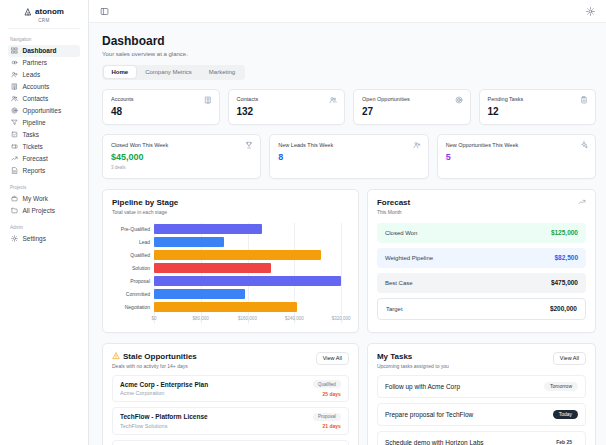 Image resolution: width=606 pixels, height=445 pixels. Describe the element at coordinates (116, 356) in the screenshot. I see `warning-icon` at that location.